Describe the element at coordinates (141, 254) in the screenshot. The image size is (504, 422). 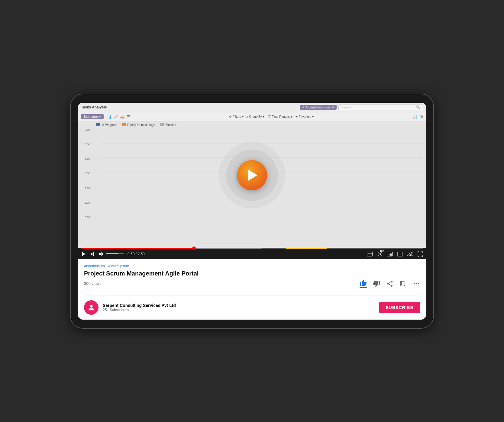
I see `time-total: 2:50` at that location.